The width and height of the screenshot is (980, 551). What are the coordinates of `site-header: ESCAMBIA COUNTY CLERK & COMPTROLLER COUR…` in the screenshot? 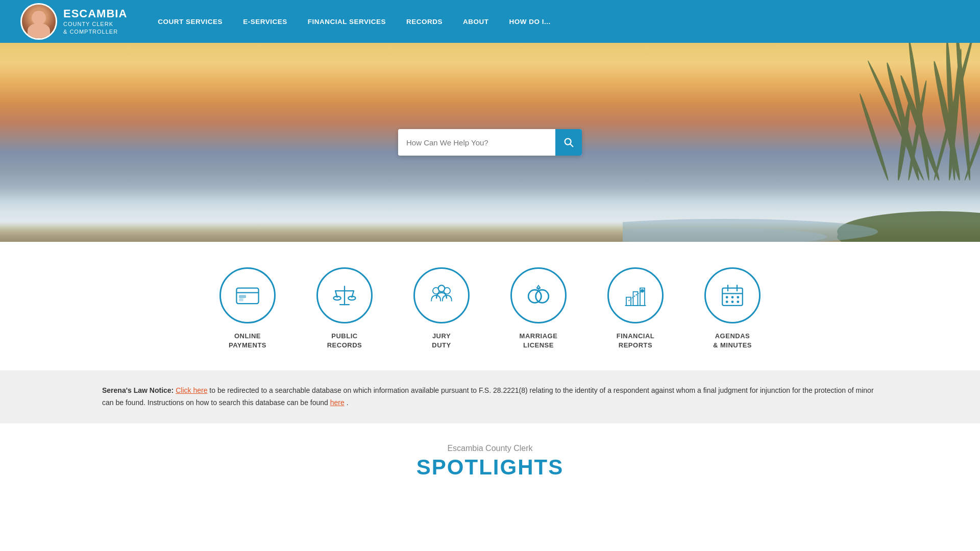 It's located at (490, 21).